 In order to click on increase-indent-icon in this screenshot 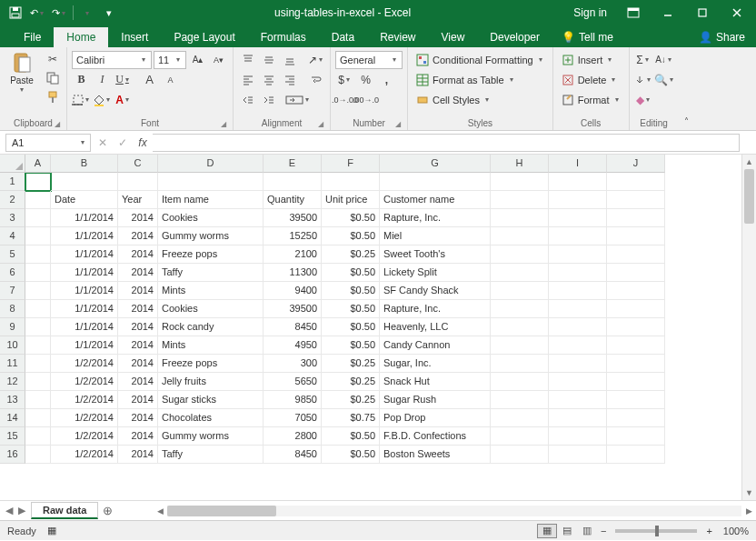, I will do `click(269, 100)`.